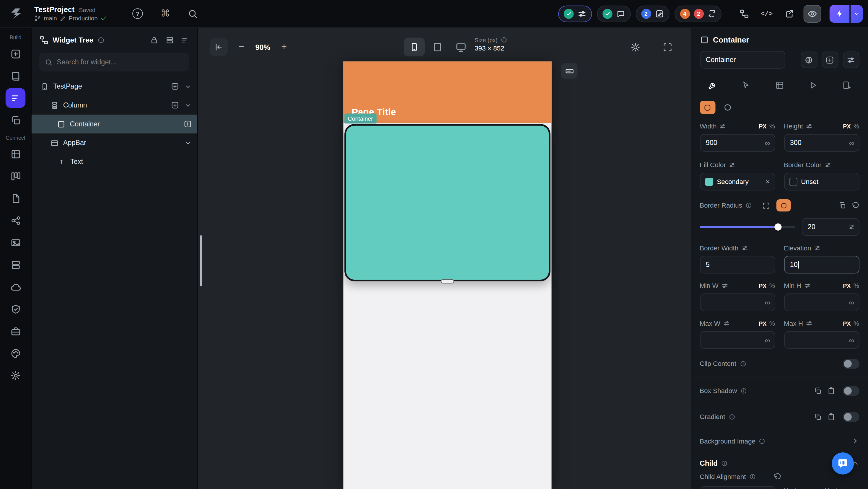  I want to click on run-button, so click(846, 13).